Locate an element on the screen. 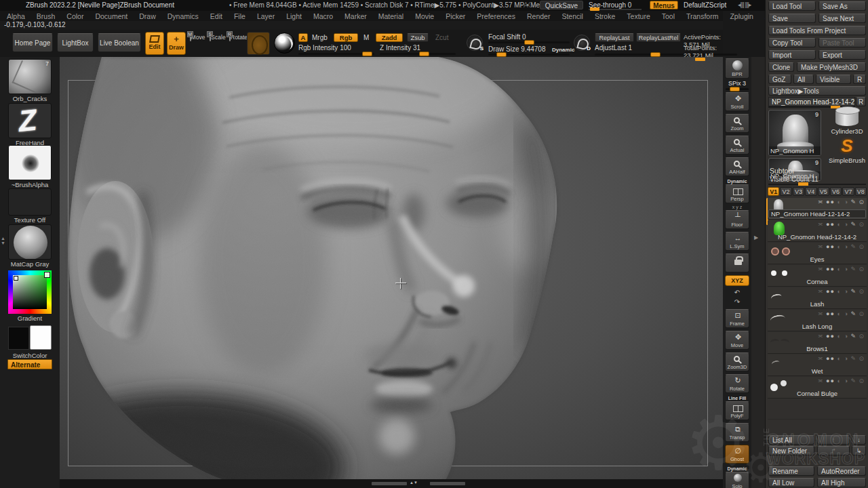 The width and height of the screenshot is (868, 488). z-intensity-thumb is located at coordinates (425, 54).